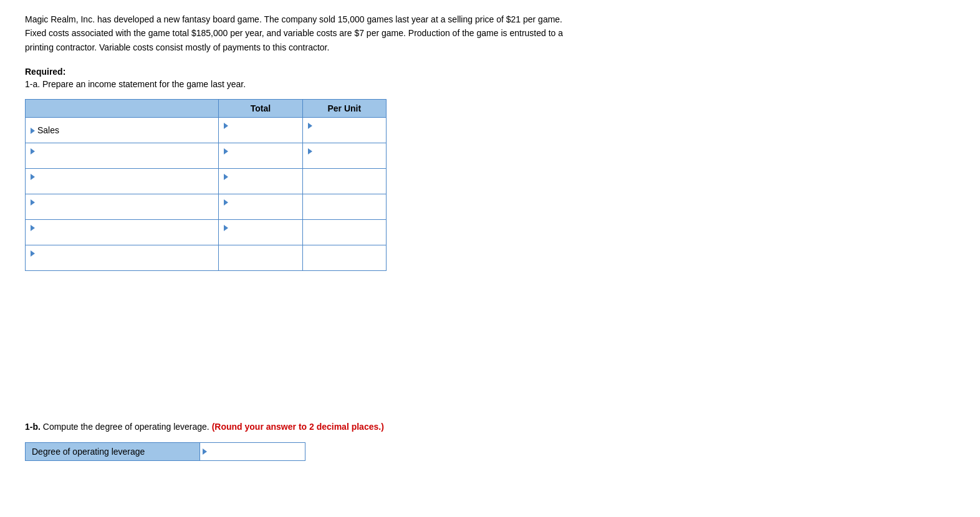 This screenshot has height=517, width=980. I want to click on label4-input, so click(122, 212).